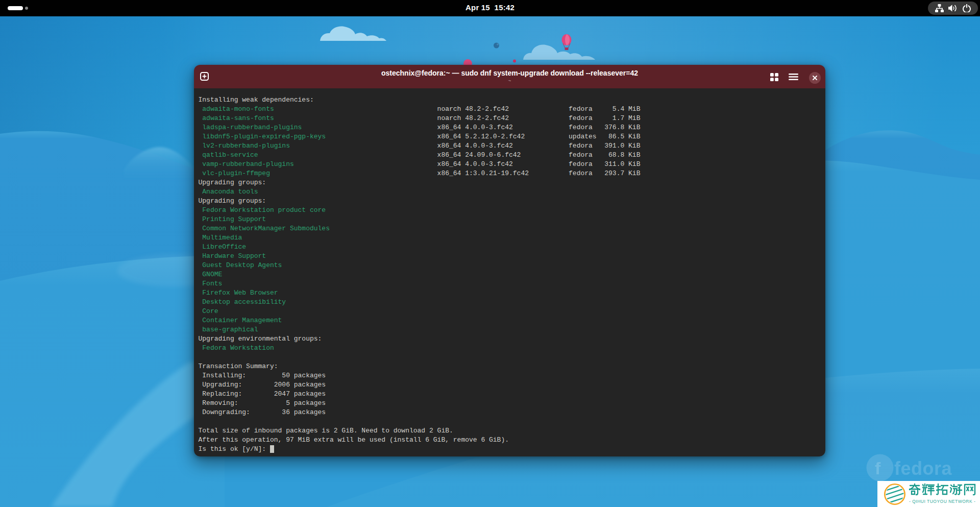 This screenshot has height=507, width=980. What do you see at coordinates (878, 468) in the screenshot?
I see `svg-text: f` at bounding box center [878, 468].